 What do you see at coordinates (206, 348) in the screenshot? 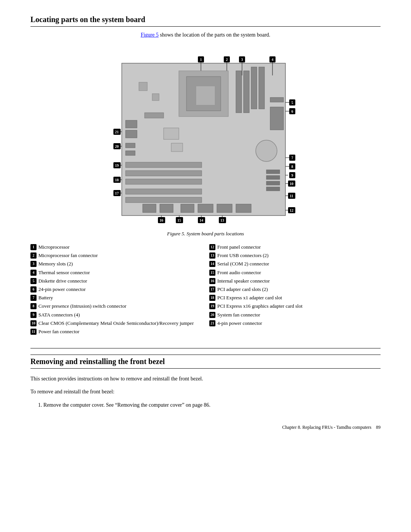
I see `section-divider` at bounding box center [206, 348].